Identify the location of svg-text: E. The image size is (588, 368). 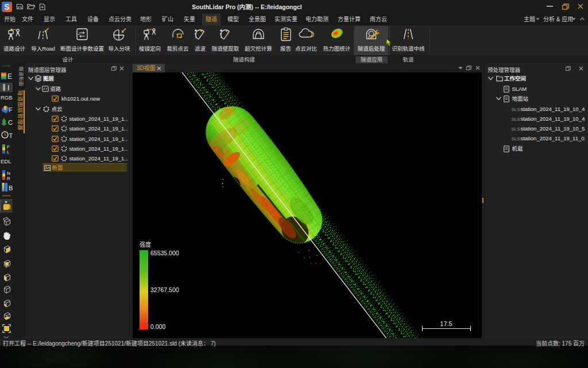
(10, 76).